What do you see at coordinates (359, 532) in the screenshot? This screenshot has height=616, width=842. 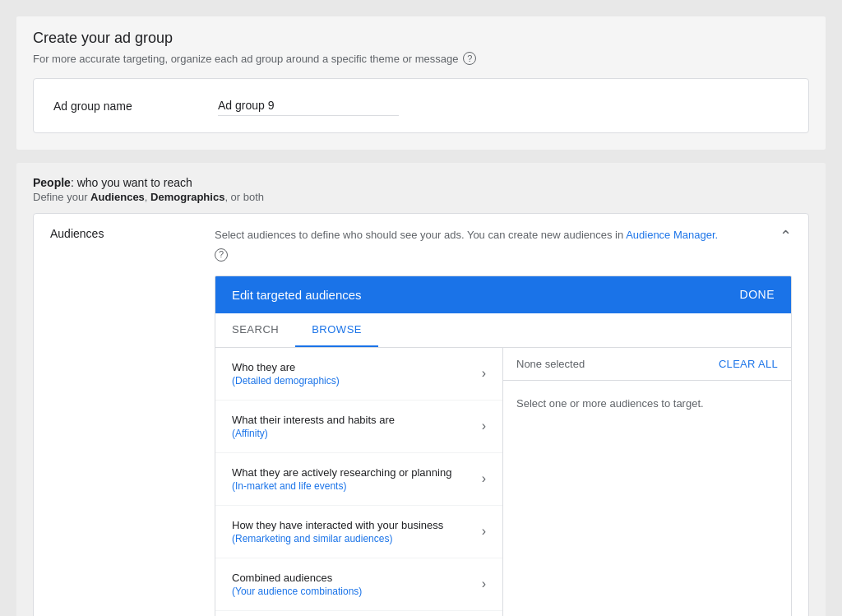 I see `browse-item-interacted: How they have interacted with your busin…` at bounding box center [359, 532].